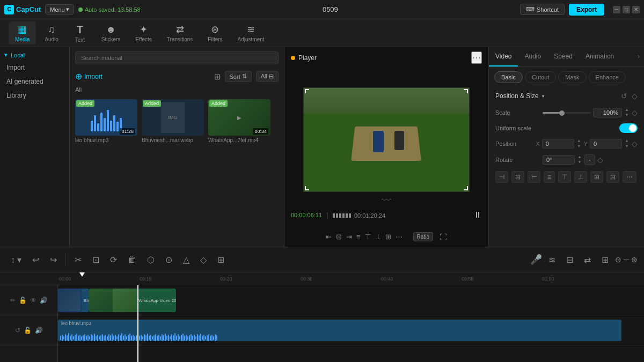 The height and width of the screenshot is (362, 644). What do you see at coordinates (606, 144) in the screenshot?
I see `position-y-input` at bounding box center [606, 144].